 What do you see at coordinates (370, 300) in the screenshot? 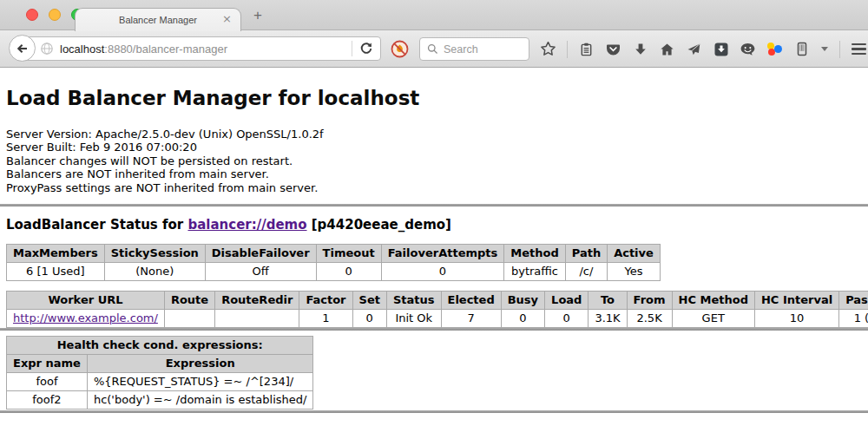
I see `header-cell: Set` at bounding box center [370, 300].